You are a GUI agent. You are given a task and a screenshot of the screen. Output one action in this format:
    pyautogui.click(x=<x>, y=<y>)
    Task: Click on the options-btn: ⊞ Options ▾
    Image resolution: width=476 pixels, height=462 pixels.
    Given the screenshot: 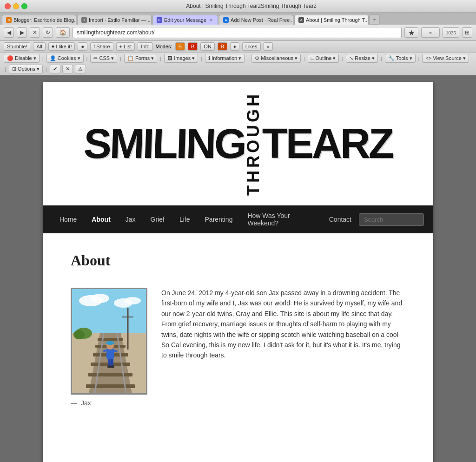 What is the action you would take?
    pyautogui.click(x=26, y=69)
    